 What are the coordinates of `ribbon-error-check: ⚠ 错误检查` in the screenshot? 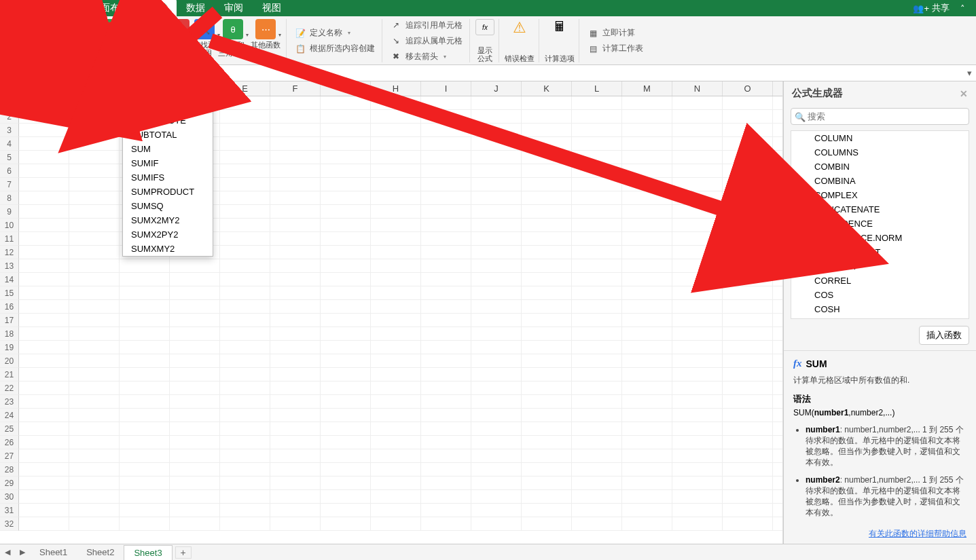 It's located at (520, 41).